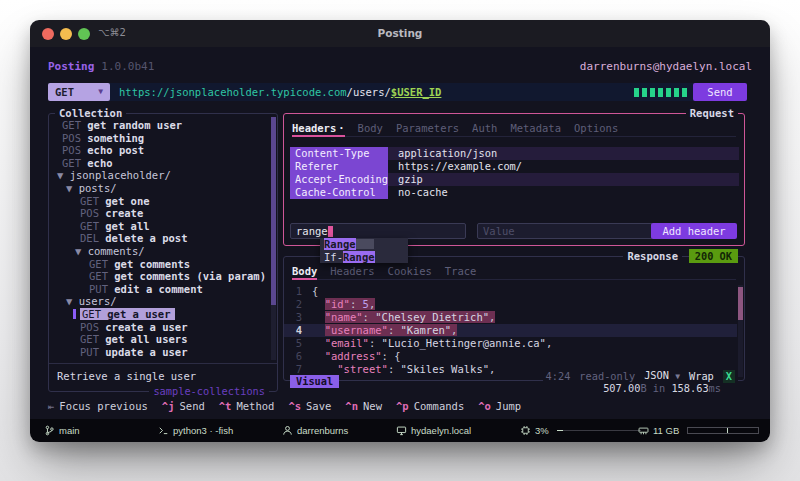 The image size is (800, 481). What do you see at coordinates (339, 180) in the screenshot?
I see `header-name-cell: Accept-Encoding` at bounding box center [339, 180].